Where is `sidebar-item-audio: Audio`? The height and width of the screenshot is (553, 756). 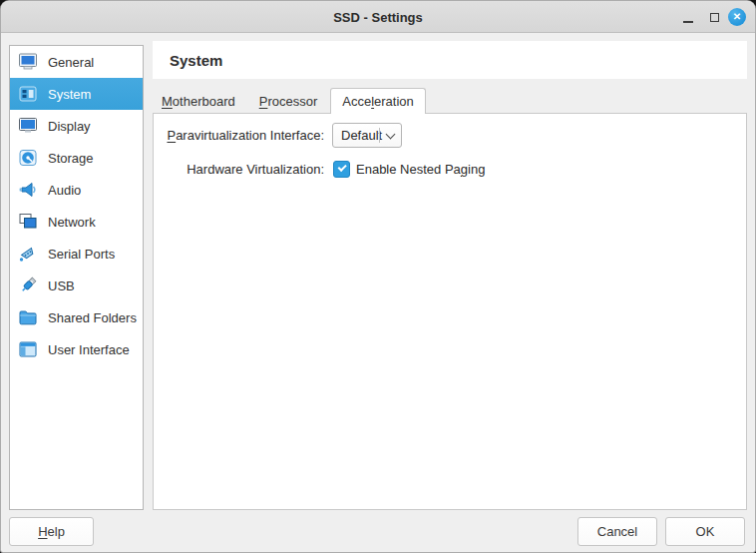
sidebar-item-audio: Audio is located at coordinates (76, 190).